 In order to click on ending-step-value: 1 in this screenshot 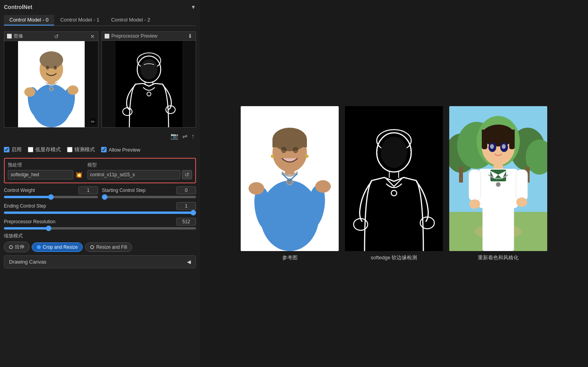, I will do `click(186, 206)`.